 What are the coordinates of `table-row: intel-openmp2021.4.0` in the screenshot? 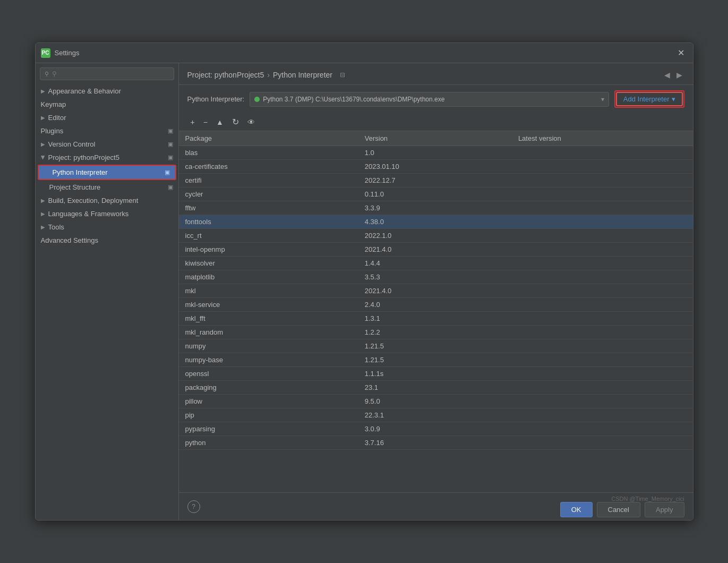 It's located at (436, 250).